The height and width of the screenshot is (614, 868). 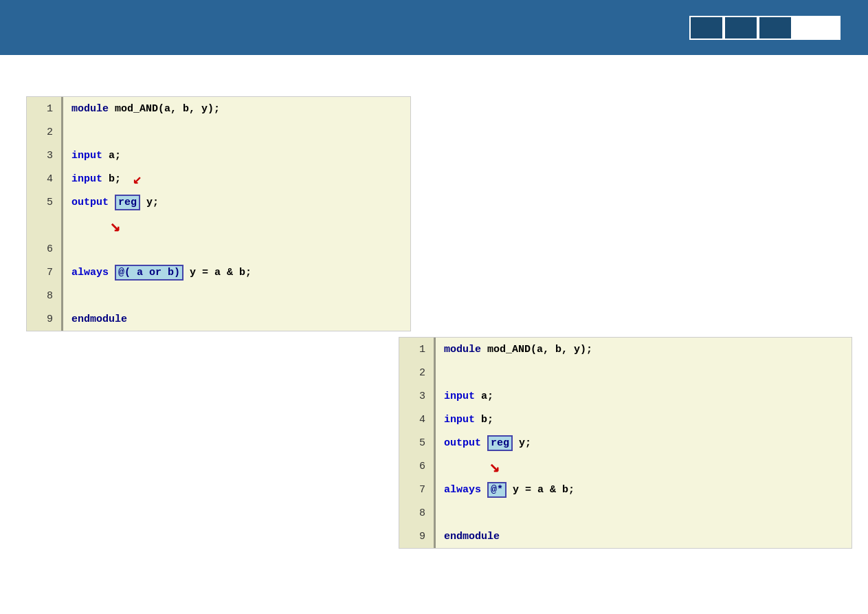 I want to click on b-line-num-2: 2, so click(x=416, y=373).